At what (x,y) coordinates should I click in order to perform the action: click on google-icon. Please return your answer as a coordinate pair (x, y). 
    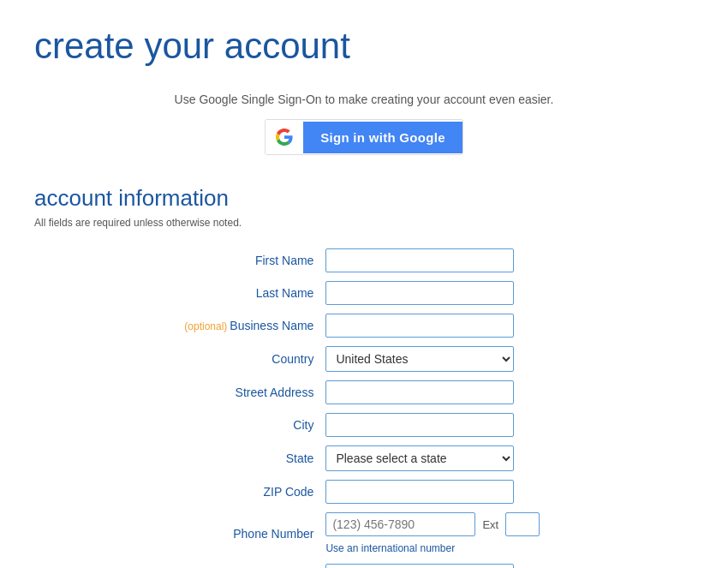
    Looking at the image, I should click on (284, 137).